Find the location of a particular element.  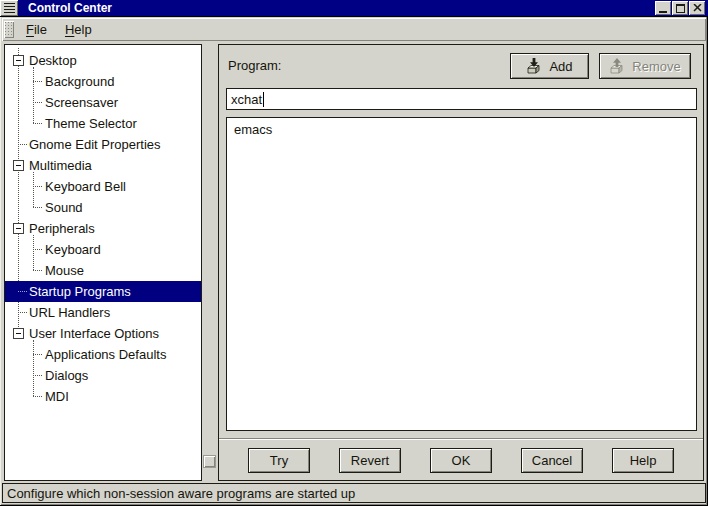

menubar-grip-handle is located at coordinates (9, 30).